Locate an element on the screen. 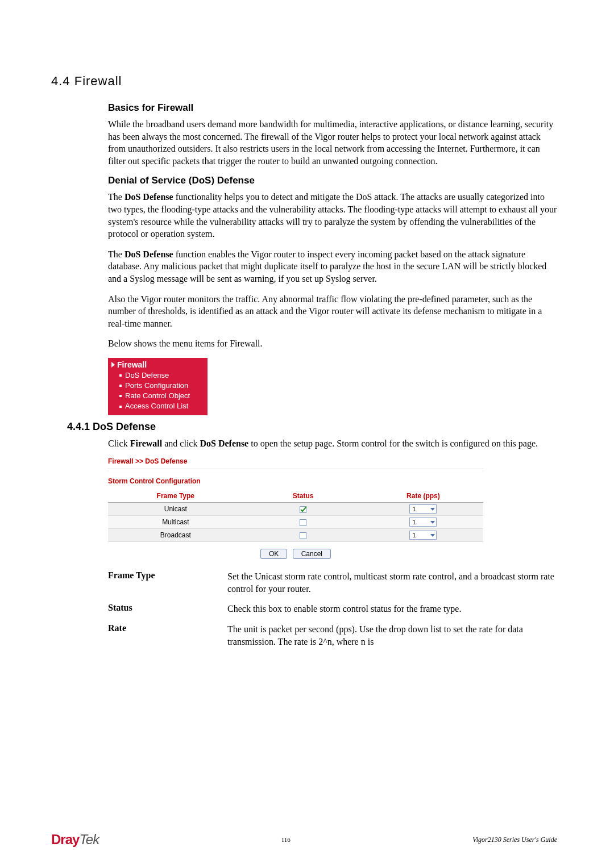  col-rate: Rate (pps) is located at coordinates (423, 496).